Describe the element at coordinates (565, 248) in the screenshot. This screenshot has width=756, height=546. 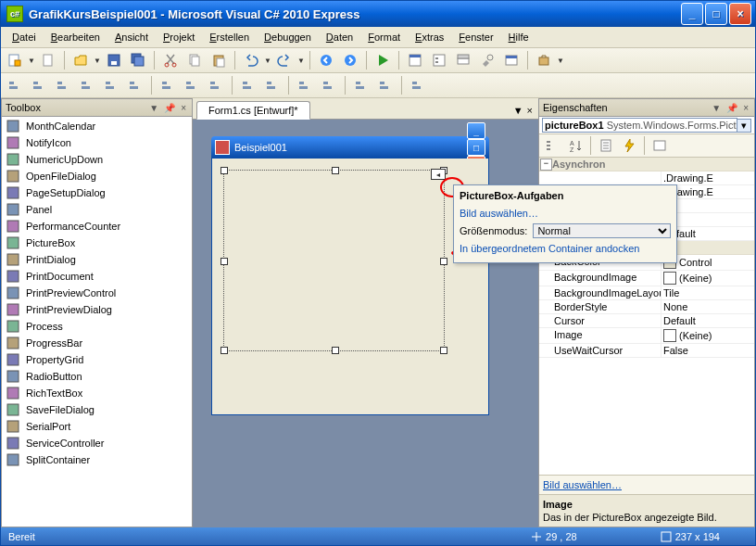
I see `dock-in-parent-link: In übergeordnetem Container andocken` at that location.